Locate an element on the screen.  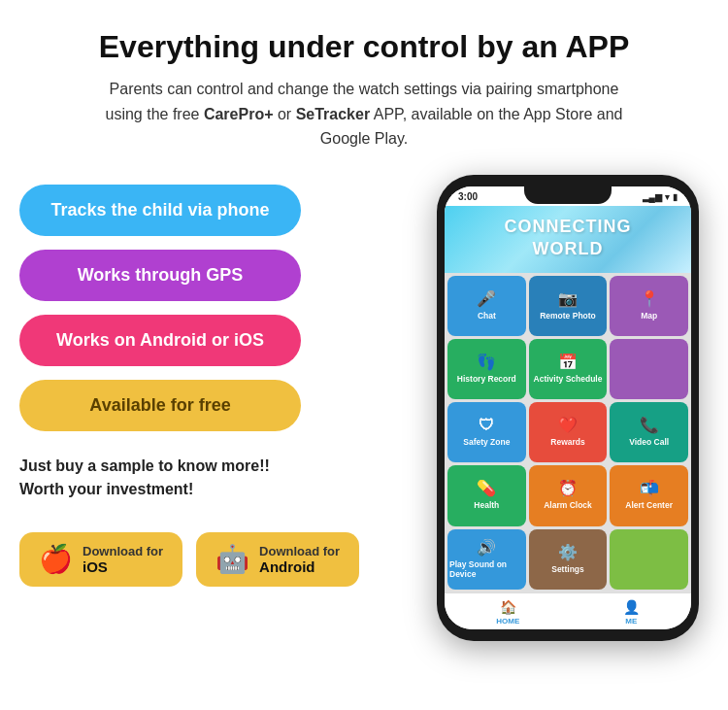
grid-safety: 🛡Safety Zone is located at coordinates (487, 432).